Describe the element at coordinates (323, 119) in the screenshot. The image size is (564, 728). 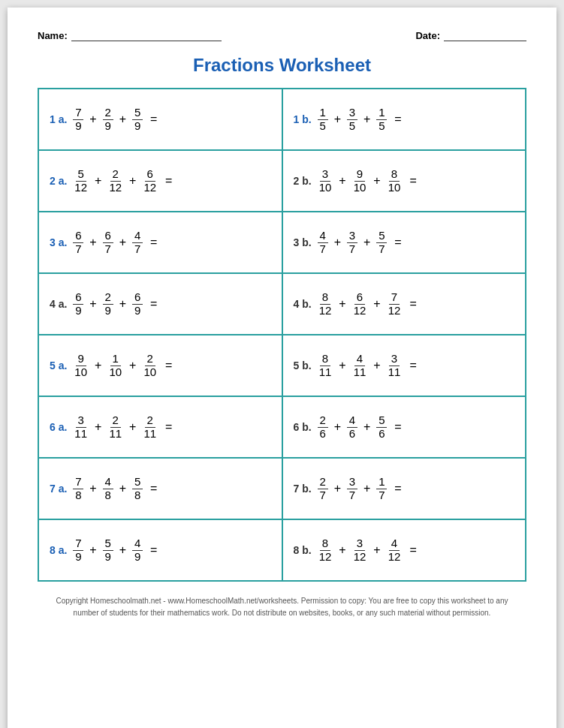
I see `fraction: 15` at that location.